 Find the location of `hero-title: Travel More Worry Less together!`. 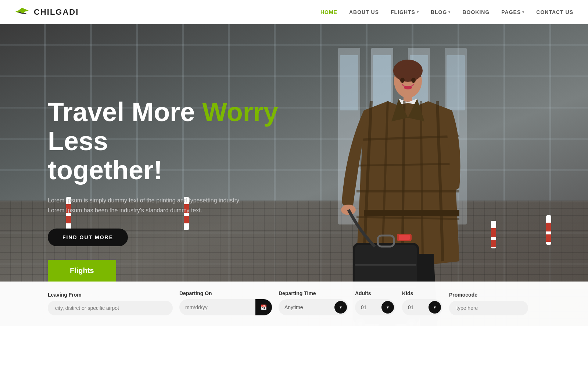

hero-title: Travel More Worry Less together! is located at coordinates (173, 141).